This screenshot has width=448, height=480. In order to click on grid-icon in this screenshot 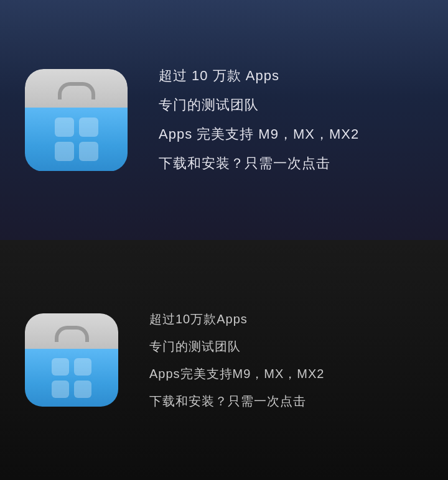, I will do `click(77, 139)`.